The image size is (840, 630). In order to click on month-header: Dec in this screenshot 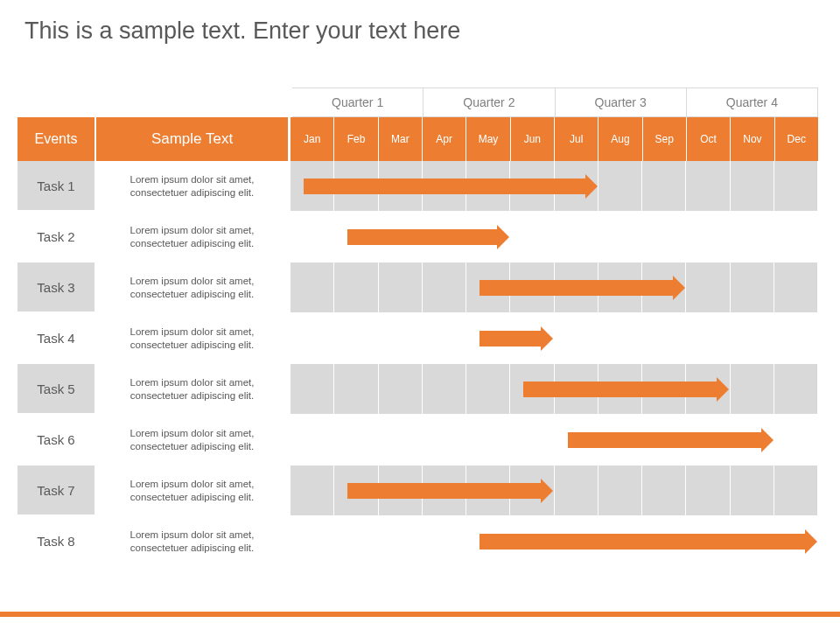, I will do `click(796, 139)`.